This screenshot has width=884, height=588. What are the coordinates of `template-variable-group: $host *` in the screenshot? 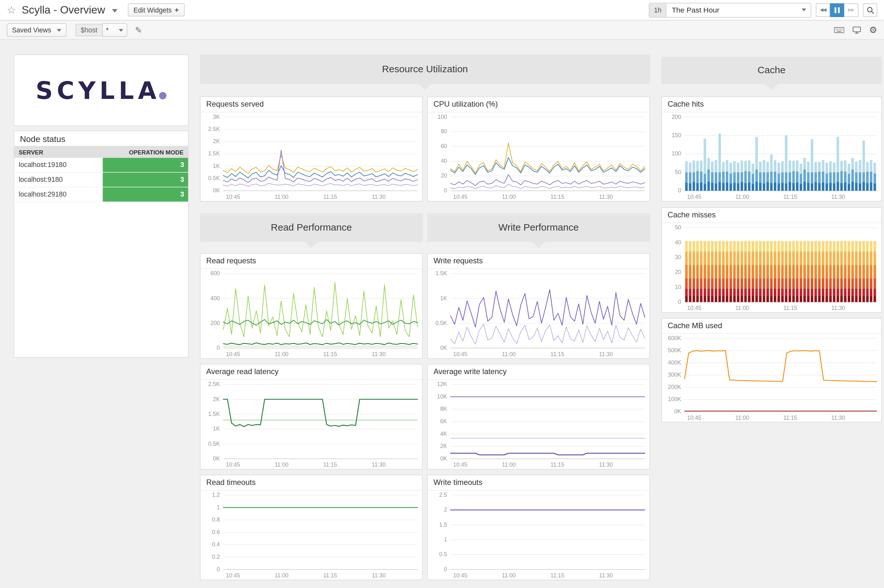 It's located at (101, 30).